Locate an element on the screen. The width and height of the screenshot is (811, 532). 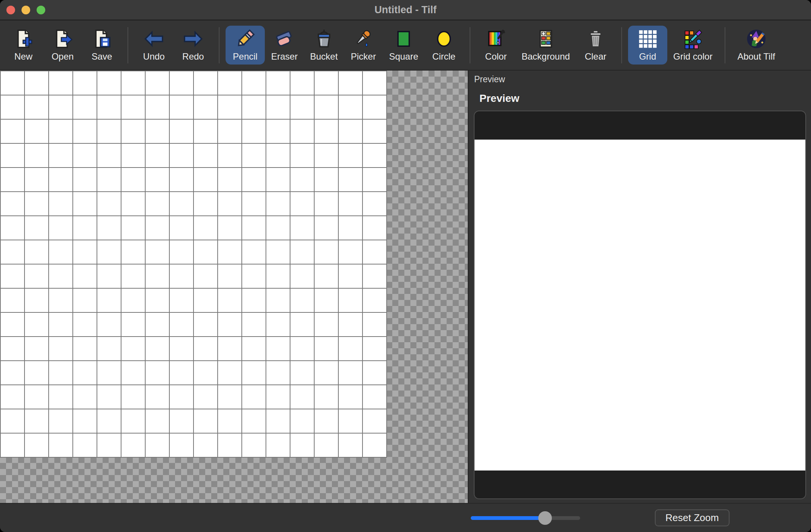
undo-button-label: Undo is located at coordinates (154, 57).